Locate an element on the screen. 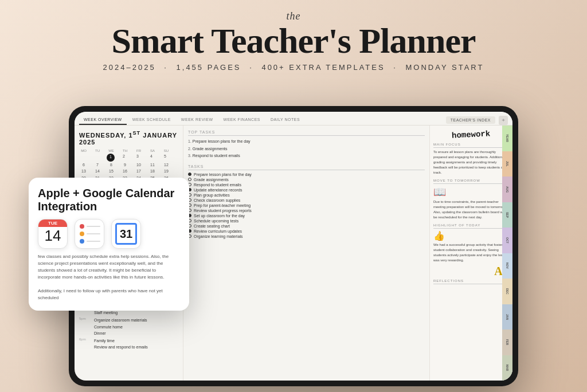  cal-header-fr: FR is located at coordinates (139, 151).